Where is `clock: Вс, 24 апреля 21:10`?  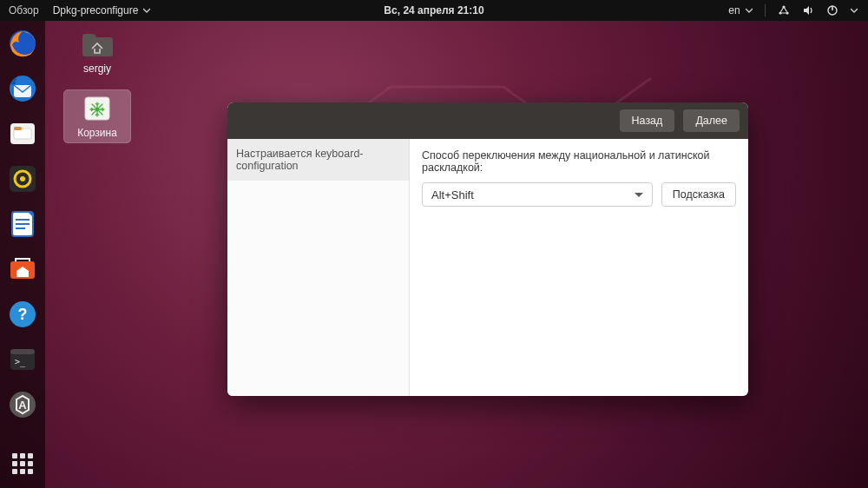 clock: Вс, 24 апреля 21:10 is located at coordinates (434, 10).